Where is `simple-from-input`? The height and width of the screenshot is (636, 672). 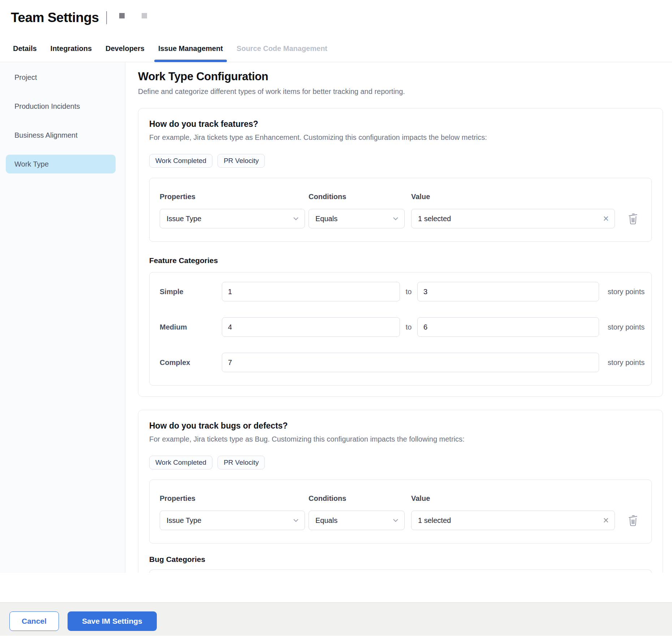 simple-from-input is located at coordinates (311, 292).